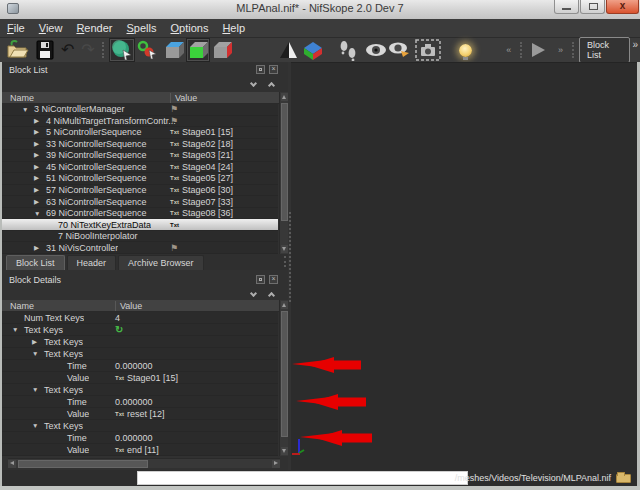 The image size is (640, 490). What do you see at coordinates (140, 225) in the screenshot?
I see `tree-row: 70 NiTextKeyExtraDataTxt` at bounding box center [140, 225].